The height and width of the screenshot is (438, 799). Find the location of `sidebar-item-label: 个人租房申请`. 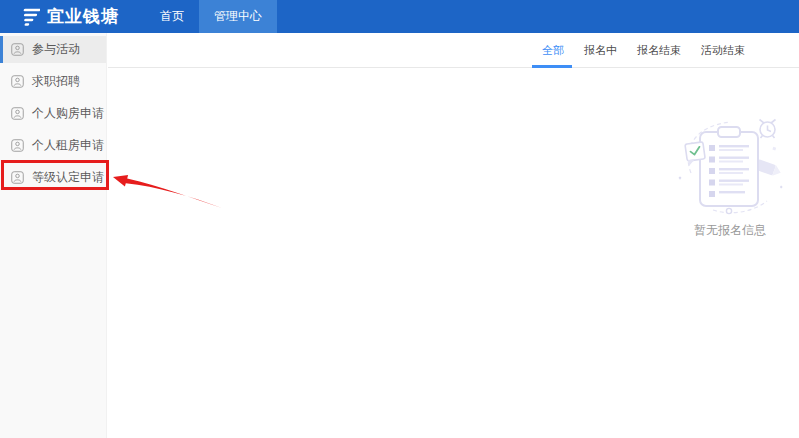

sidebar-item-label: 个人租房申请 is located at coordinates (68, 146).